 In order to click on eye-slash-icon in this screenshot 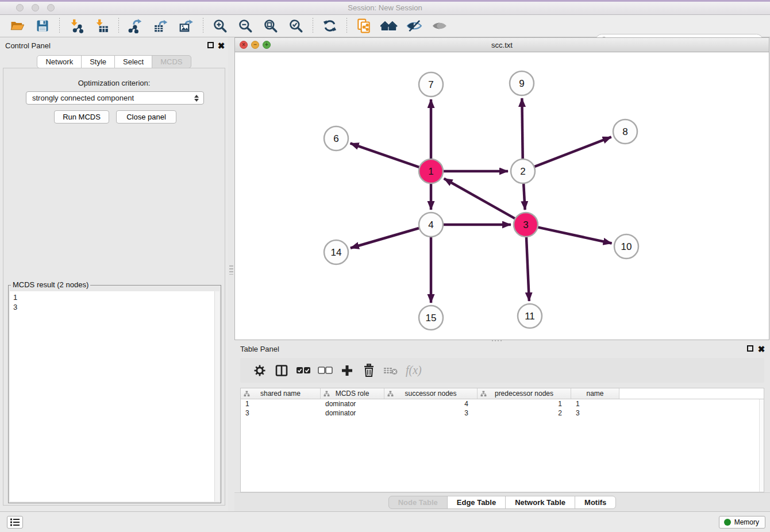, I will do `click(414, 26)`.